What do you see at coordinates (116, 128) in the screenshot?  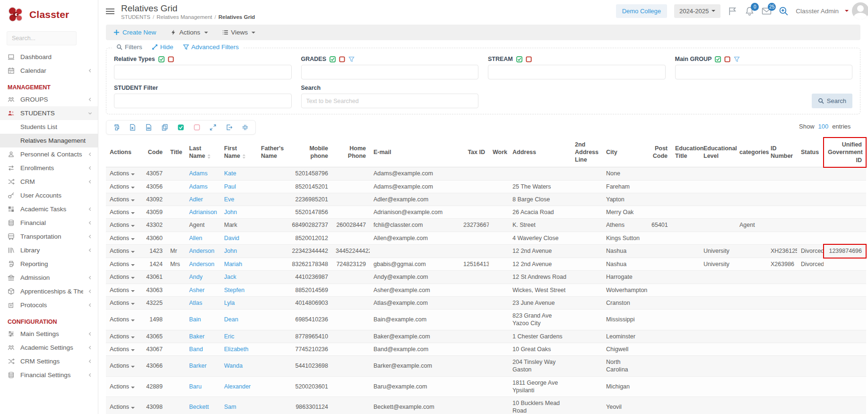 I see `print-icon` at bounding box center [116, 128].